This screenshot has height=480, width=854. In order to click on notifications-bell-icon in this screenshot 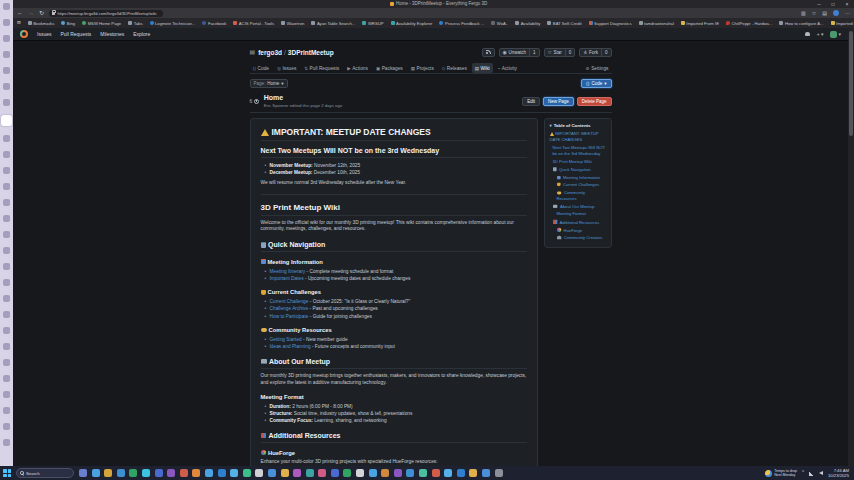, I will do `click(808, 34)`.